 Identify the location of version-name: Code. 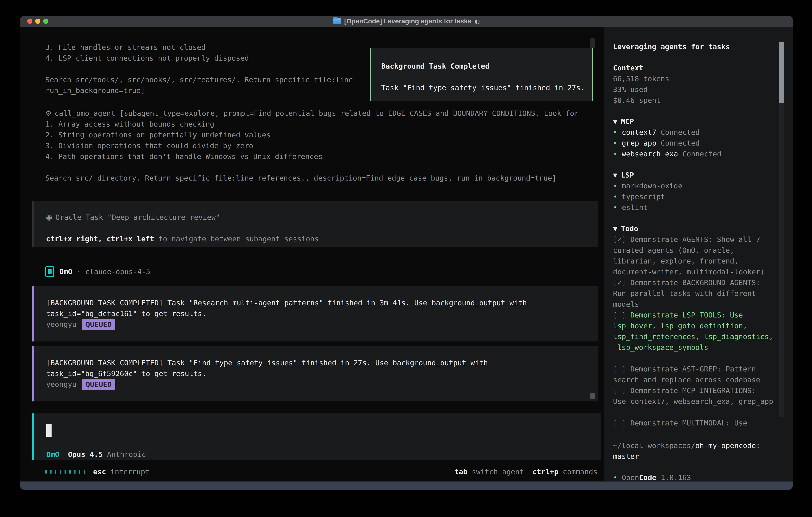
(647, 478).